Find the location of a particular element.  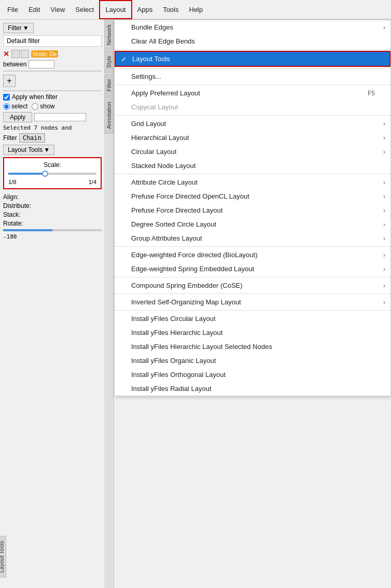

between-text: between is located at coordinates (15, 64).